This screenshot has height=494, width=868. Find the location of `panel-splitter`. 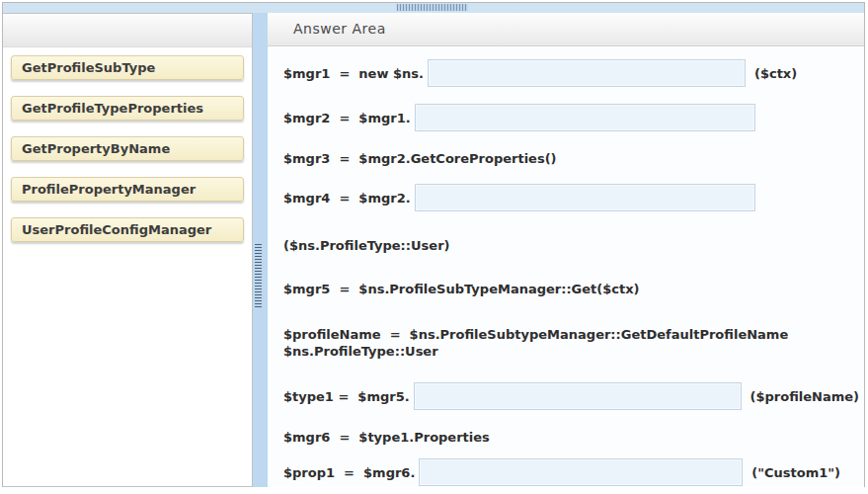

panel-splitter is located at coordinates (261, 250).